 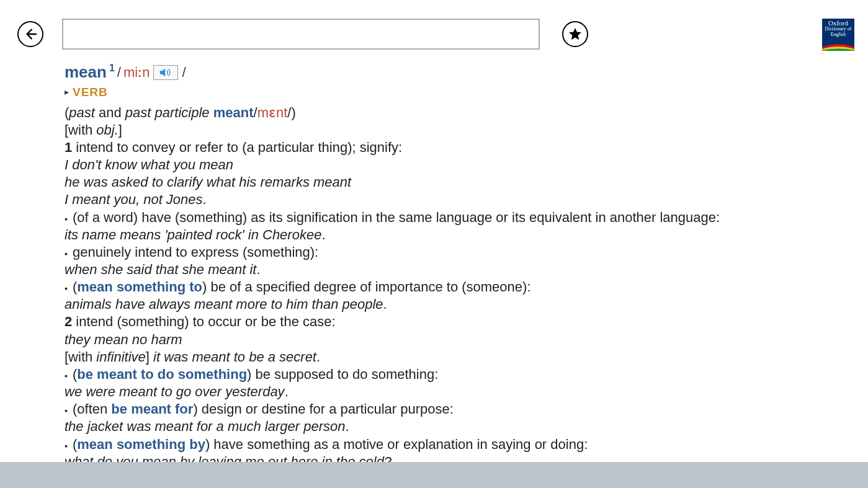 I want to click on logo-line1: Oxford, so click(x=838, y=24).